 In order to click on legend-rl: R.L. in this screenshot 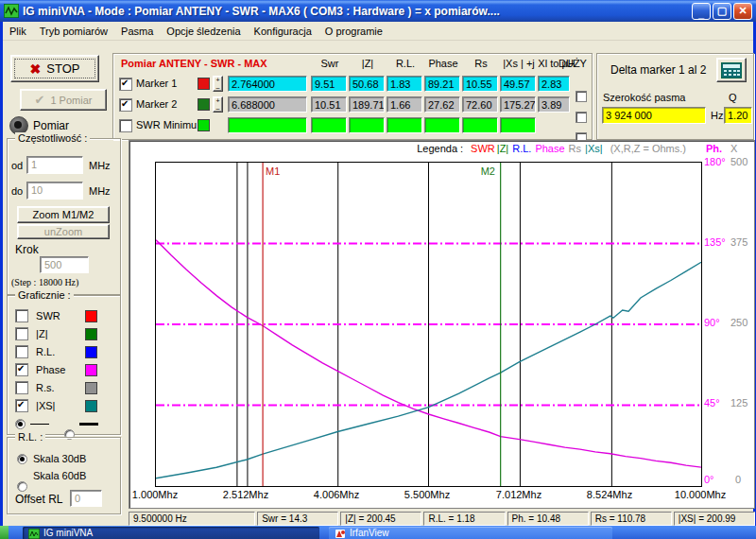, I will do `click(522, 148)`.